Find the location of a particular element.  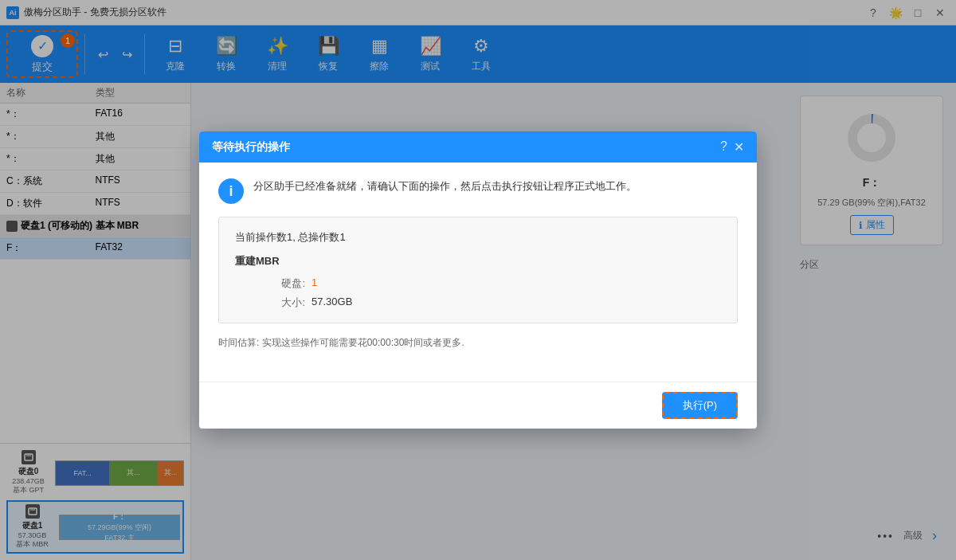

dialog-close-button: ✕ is located at coordinates (739, 147).